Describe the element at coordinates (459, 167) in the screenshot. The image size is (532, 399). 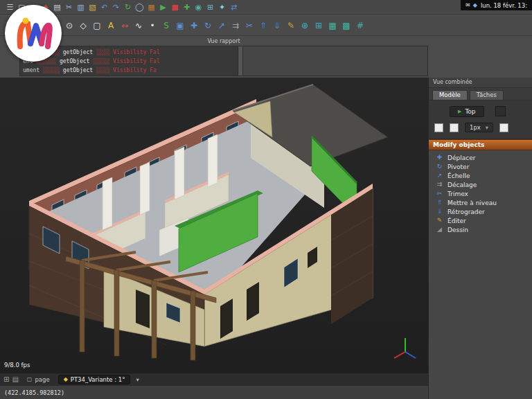
I see `command-label: Pivoter` at that location.